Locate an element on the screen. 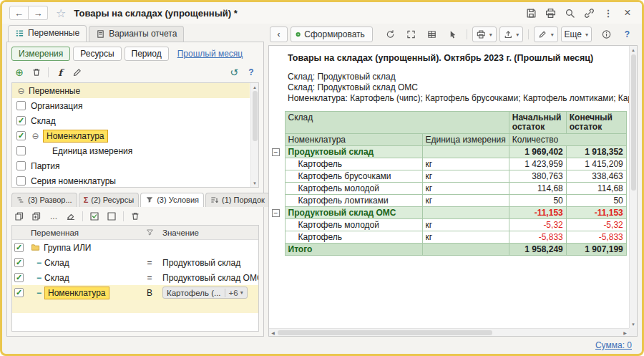  report-cell-end: 50 is located at coordinates (596, 201).